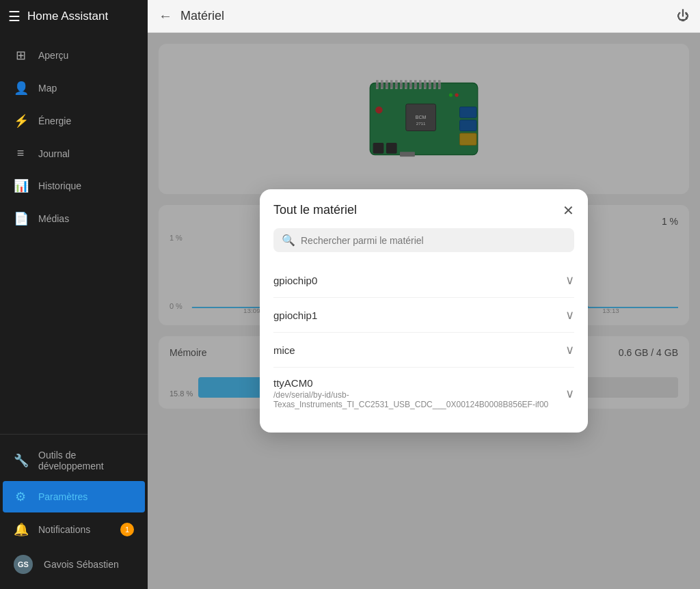 This screenshot has height=589, width=700. Describe the element at coordinates (425, 16) in the screenshot. I see `page-title: Matériel` at that location.